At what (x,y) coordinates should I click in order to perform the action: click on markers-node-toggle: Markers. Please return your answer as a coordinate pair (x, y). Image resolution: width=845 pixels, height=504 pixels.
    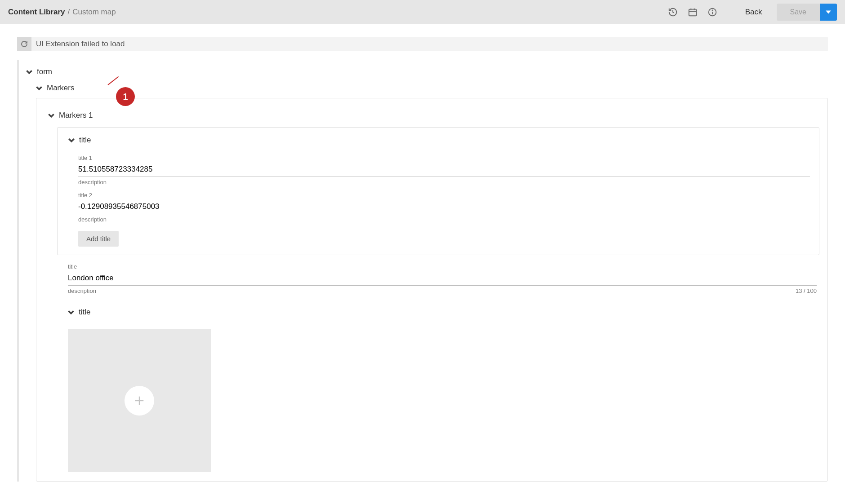
    Looking at the image, I should click on (432, 88).